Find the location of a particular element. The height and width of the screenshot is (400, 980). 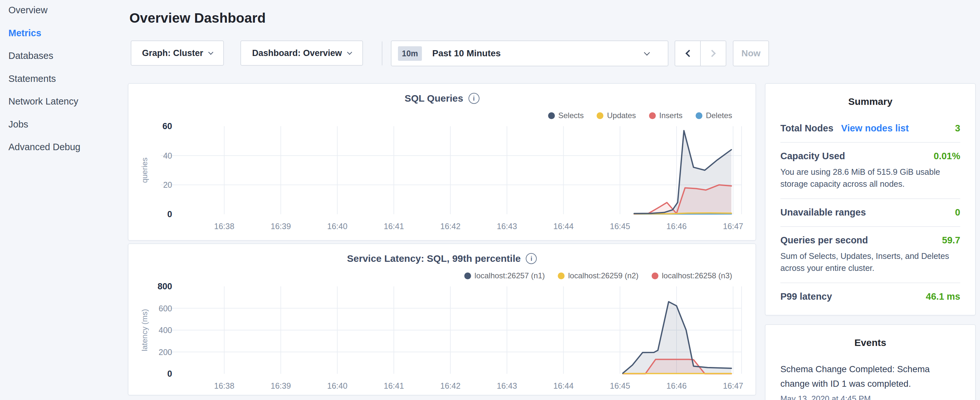

svg-text: 800 is located at coordinates (165, 286).